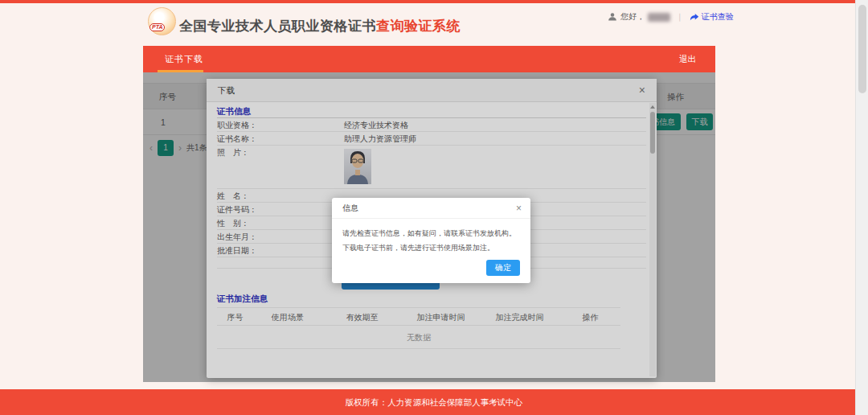 This screenshot has height=415, width=868. Describe the element at coordinates (162, 21) in the screenshot. I see `pta-logo-icon: PTA` at that location.